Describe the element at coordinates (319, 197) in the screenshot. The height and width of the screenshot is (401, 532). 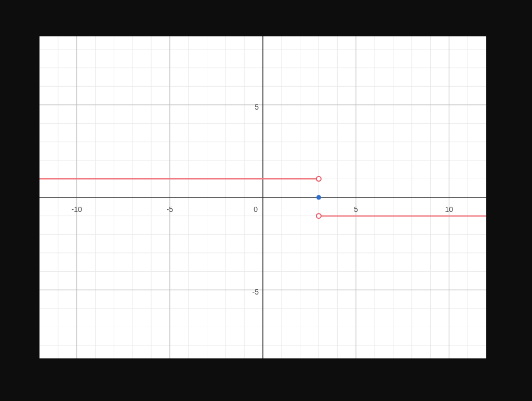
I see `plot-points` at that location.